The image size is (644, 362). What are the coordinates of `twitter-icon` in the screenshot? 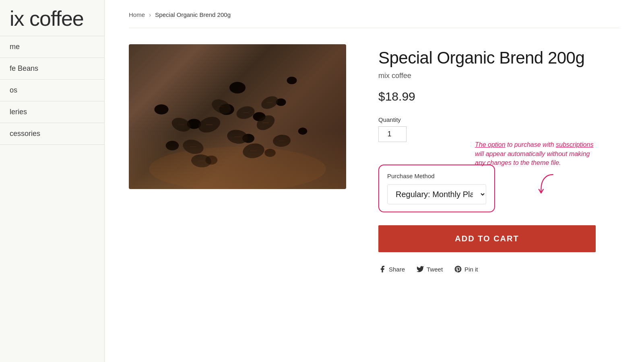 It's located at (420, 269).